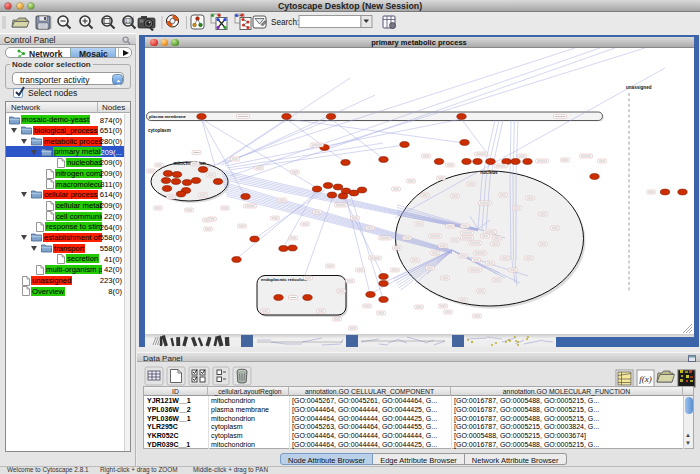  I want to click on svg-text: mitochondrion, so click(189, 164).